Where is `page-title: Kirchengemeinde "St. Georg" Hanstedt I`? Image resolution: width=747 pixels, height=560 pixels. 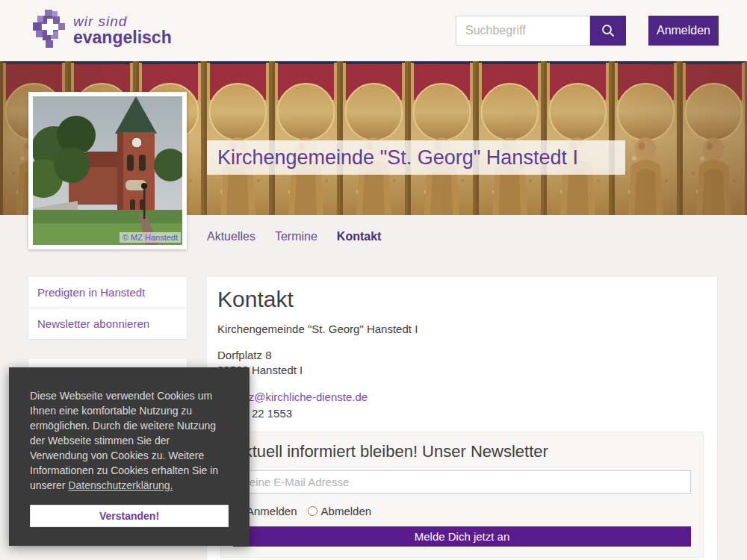
page-title: Kirchengemeinde "St. Georg" Hanstedt I is located at coordinates (416, 158).